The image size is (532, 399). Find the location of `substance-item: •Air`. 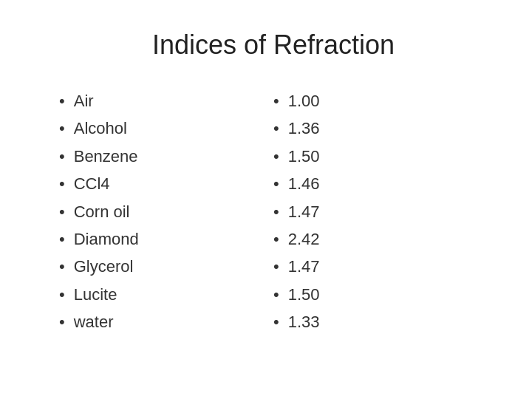

substance-item: •Air is located at coordinates (166, 100).